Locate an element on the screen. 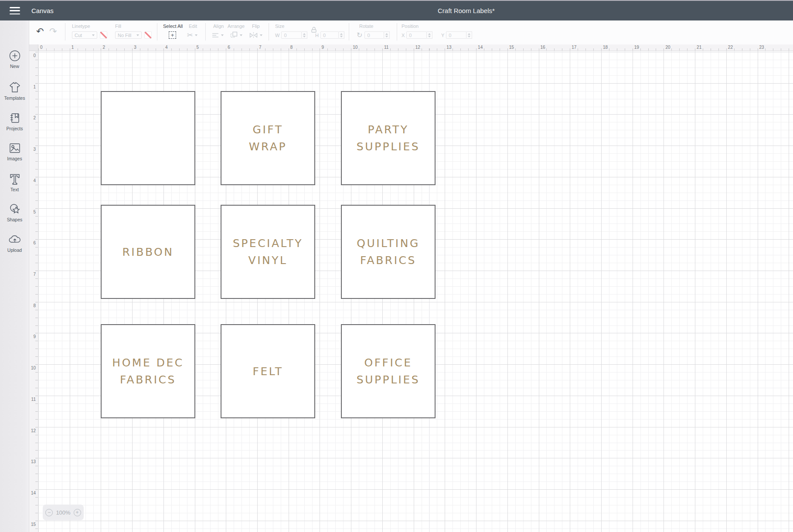 The height and width of the screenshot is (532, 793). ruler-number: 4 is located at coordinates (167, 47).